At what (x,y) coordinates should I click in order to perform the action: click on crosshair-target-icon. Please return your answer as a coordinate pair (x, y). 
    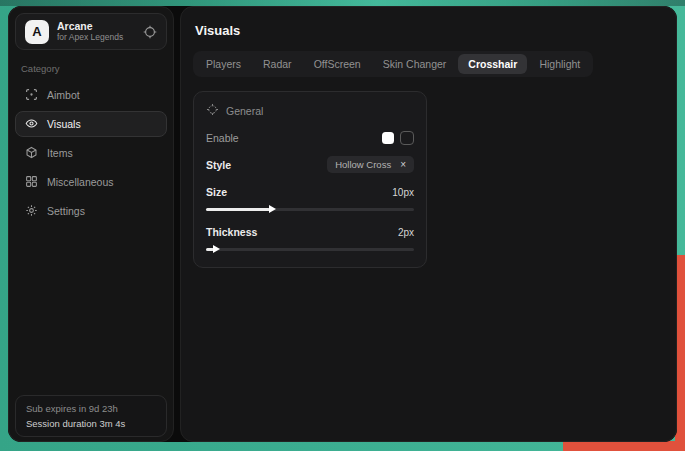
    Looking at the image, I should click on (150, 32).